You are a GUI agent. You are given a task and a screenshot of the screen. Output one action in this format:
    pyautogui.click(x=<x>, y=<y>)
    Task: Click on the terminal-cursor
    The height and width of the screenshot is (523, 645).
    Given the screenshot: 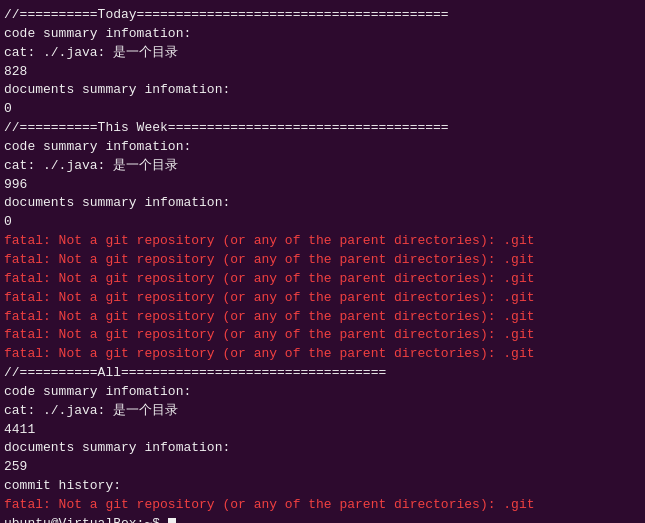 What is the action you would take?
    pyautogui.click(x=172, y=520)
    